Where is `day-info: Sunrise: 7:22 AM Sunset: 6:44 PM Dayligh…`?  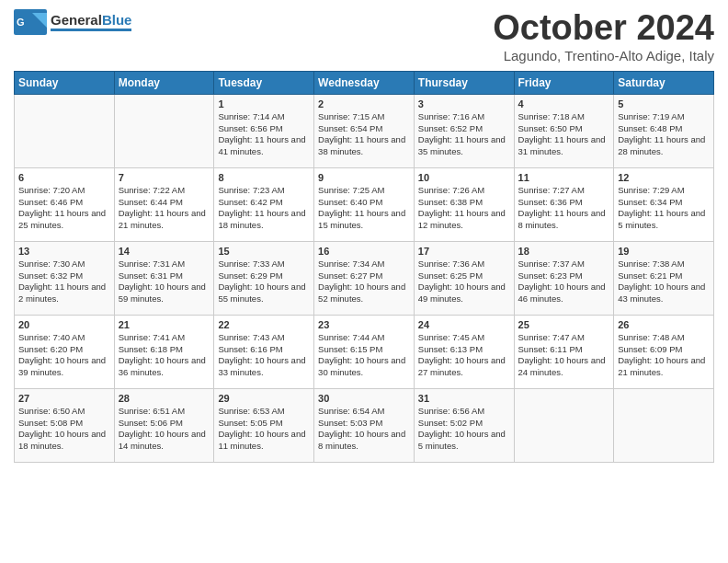
day-info: Sunrise: 7:22 AM Sunset: 6:44 PM Dayligh… is located at coordinates (165, 208).